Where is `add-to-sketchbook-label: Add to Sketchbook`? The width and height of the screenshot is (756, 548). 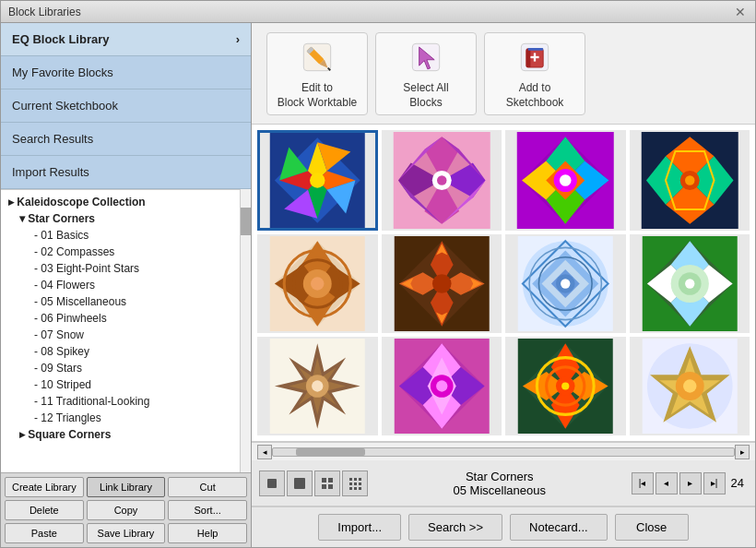 add-to-sketchbook-label: Add to Sketchbook is located at coordinates (535, 96).